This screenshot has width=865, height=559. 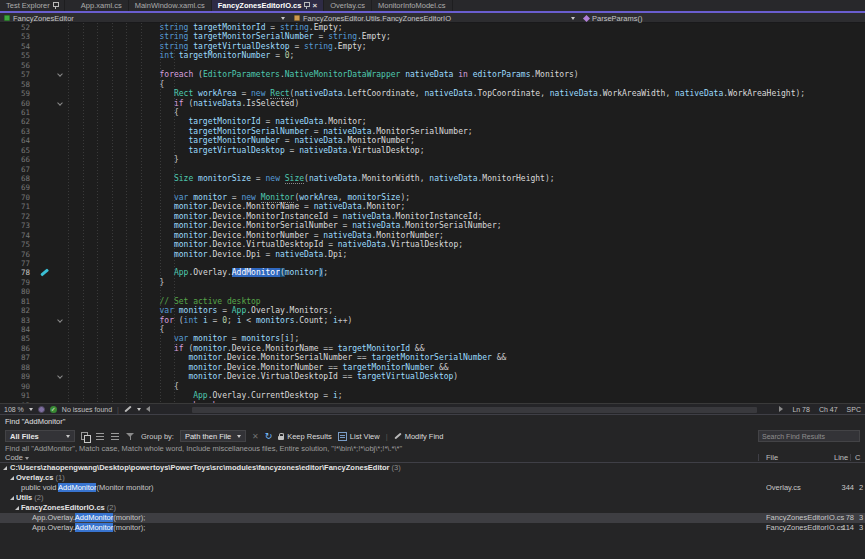 I want to click on code-line: 79 }, so click(x=432, y=282).